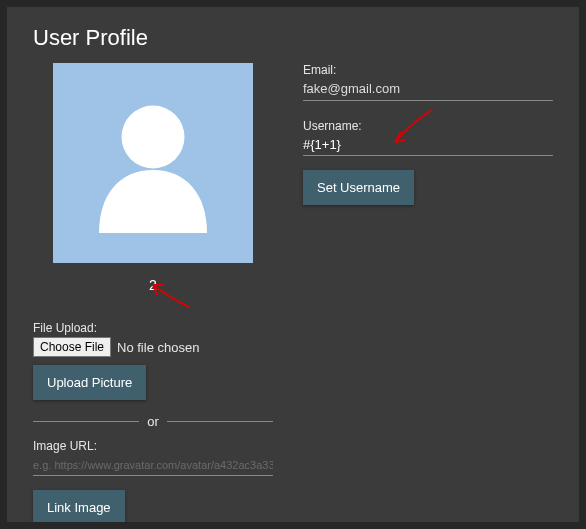 Image resolution: width=586 pixels, height=529 pixels. What do you see at coordinates (428, 146) in the screenshot?
I see `username-input` at bounding box center [428, 146].